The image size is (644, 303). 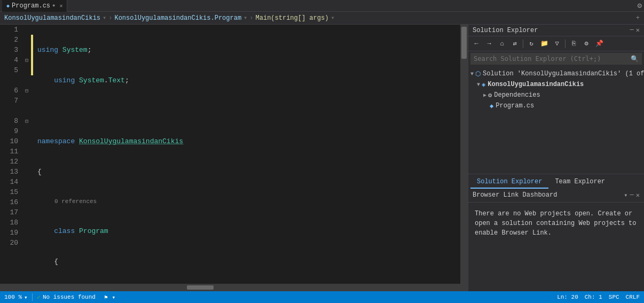 I want to click on solution-tree: ▼ ⬡ Solution 'KonsolUygulamasindanCikis'…, so click(x=556, y=120).